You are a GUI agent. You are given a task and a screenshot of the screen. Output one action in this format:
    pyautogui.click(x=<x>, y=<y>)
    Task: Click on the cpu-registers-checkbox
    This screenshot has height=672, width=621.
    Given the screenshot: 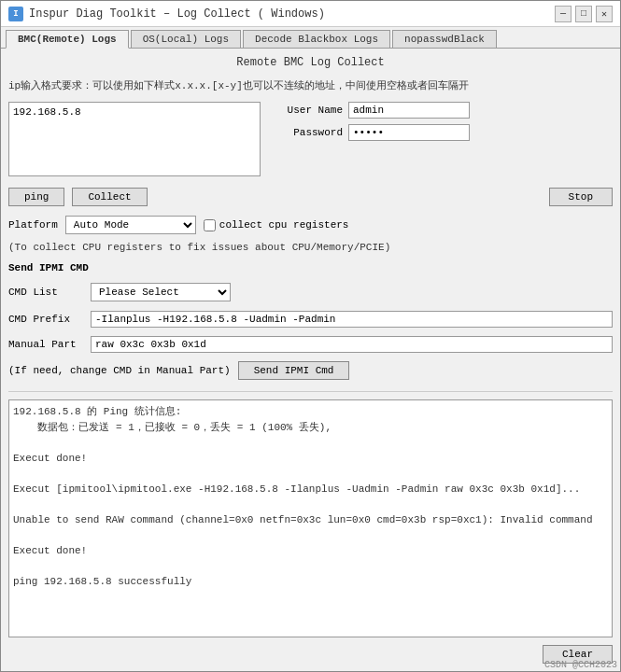 What is the action you would take?
    pyautogui.click(x=209, y=226)
    